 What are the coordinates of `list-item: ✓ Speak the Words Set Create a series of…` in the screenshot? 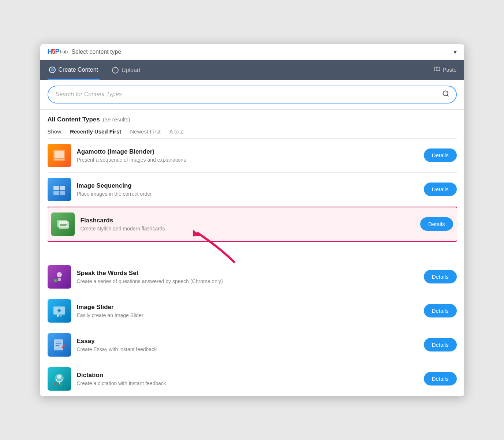 It's located at (252, 277).